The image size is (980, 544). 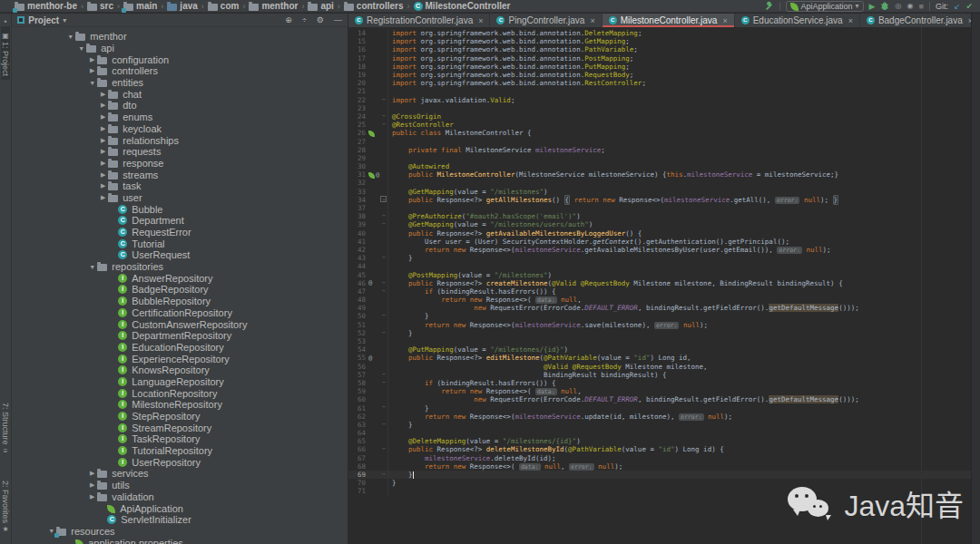 I want to click on run-button: ▶, so click(x=873, y=6).